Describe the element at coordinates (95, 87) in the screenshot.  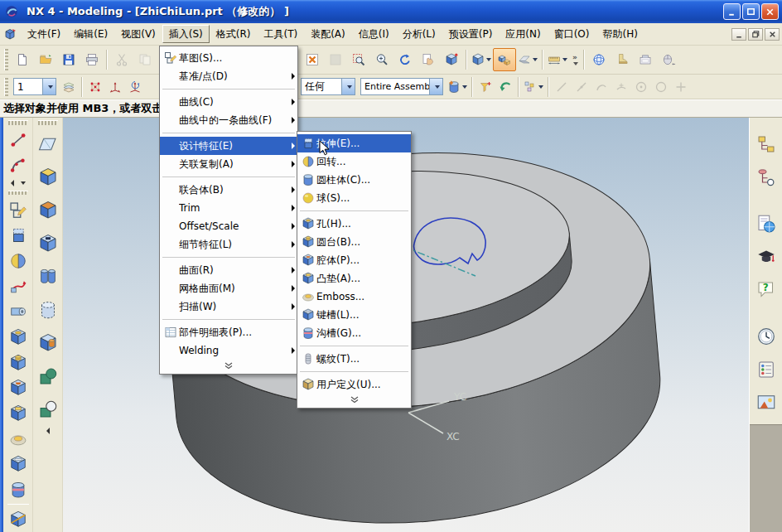
I see `point-set-button` at that location.